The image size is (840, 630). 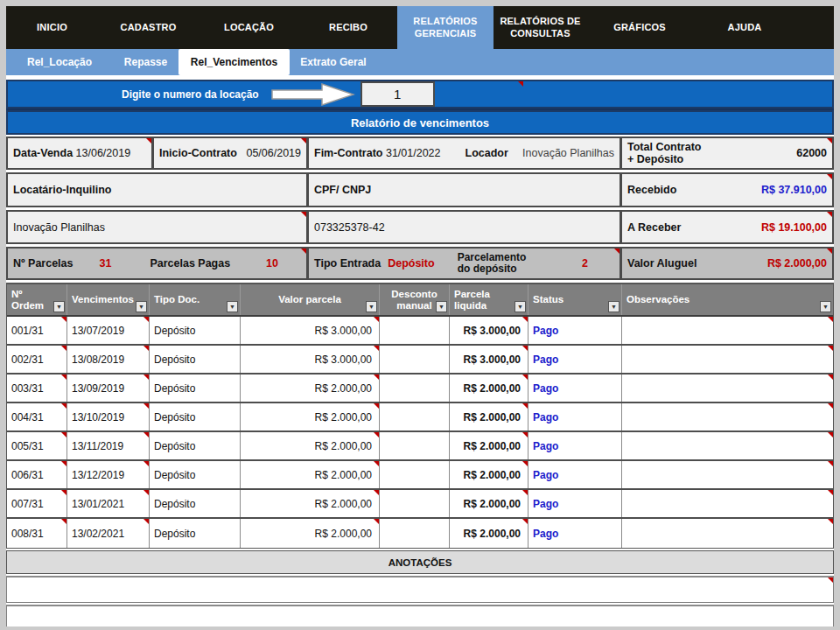 What do you see at coordinates (108, 446) in the screenshot?
I see `cell-venc: 13/11/2019` at bounding box center [108, 446].